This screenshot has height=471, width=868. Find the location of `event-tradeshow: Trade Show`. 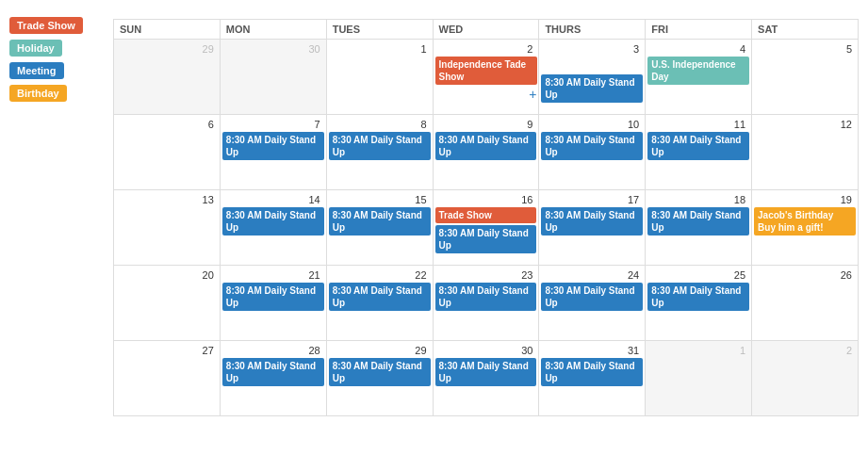

event-tradeshow: Trade Show is located at coordinates (486, 215).